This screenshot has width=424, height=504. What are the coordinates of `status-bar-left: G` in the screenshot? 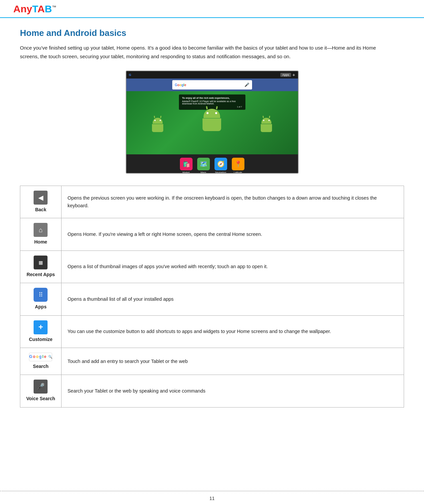 It's located at (130, 75).